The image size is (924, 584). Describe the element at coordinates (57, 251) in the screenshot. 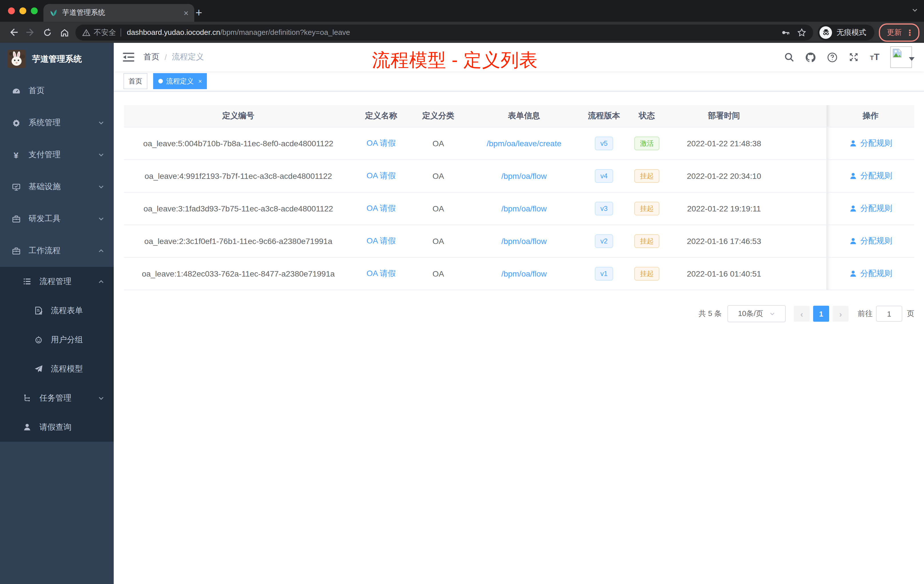

I see `sidebar-item-workflow: 工作流程` at that location.